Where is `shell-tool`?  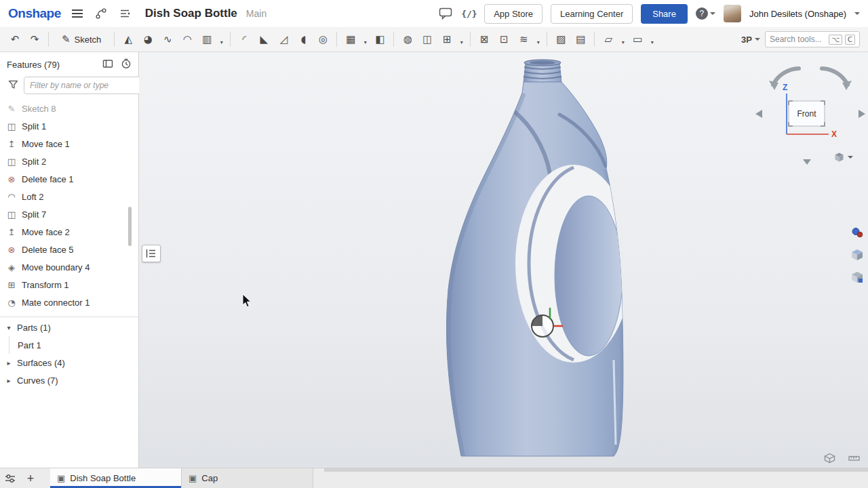 shell-tool is located at coordinates (303, 39).